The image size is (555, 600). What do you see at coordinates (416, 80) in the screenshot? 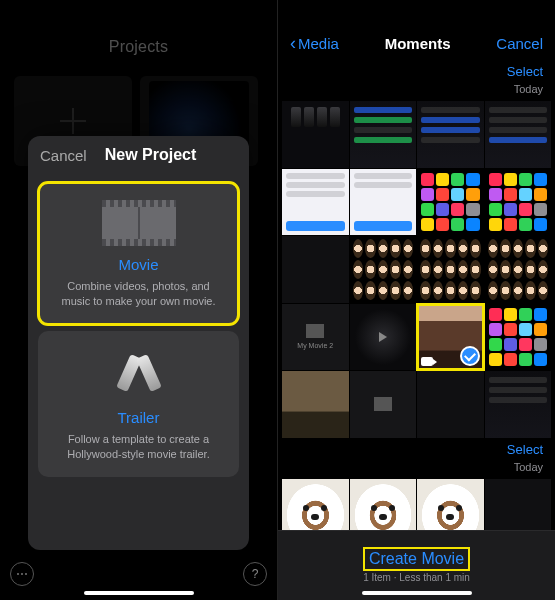
I see `section-header-1: Select Today` at bounding box center [416, 80].